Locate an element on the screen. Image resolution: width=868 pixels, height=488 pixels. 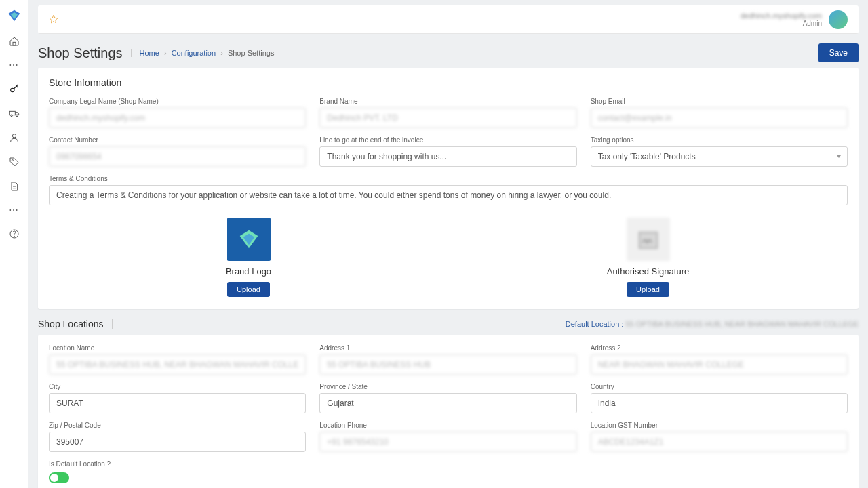
breadcrumb-home: Home is located at coordinates (149, 53).